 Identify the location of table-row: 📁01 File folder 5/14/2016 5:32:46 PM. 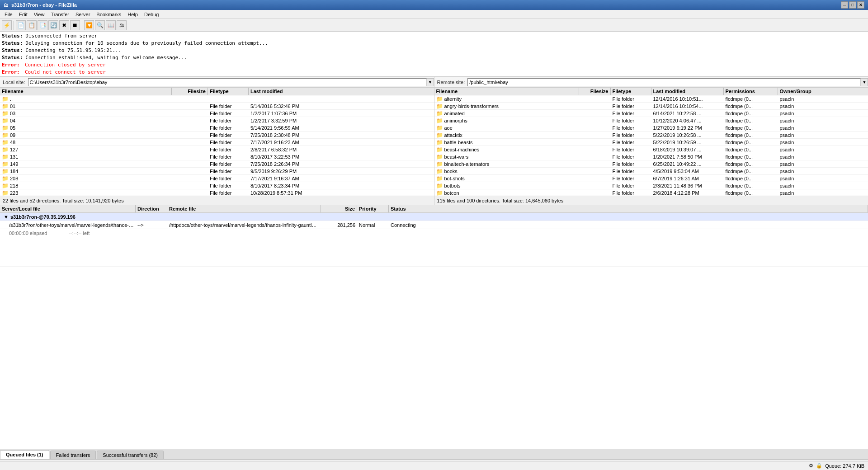
(217, 106).